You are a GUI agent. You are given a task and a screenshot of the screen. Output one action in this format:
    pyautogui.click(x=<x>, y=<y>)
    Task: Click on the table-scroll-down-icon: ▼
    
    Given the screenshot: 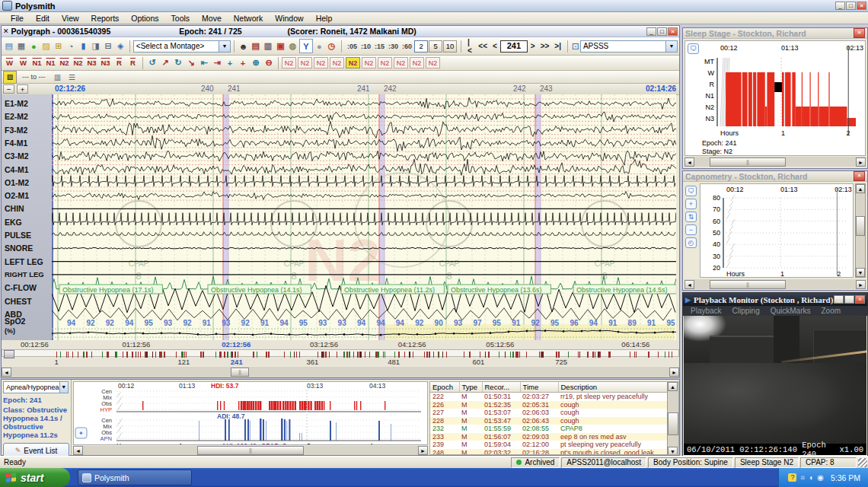 What is the action you would take?
    pyautogui.click(x=673, y=450)
    